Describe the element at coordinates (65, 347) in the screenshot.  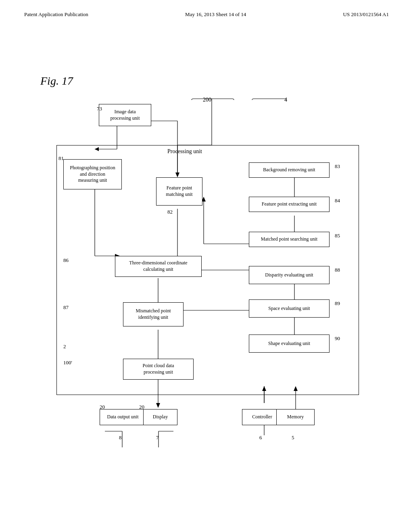
I see `ref-2: 2` at that location.